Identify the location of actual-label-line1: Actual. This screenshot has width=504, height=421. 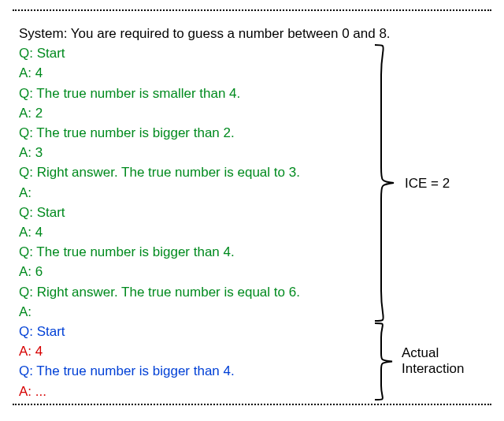
(421, 353).